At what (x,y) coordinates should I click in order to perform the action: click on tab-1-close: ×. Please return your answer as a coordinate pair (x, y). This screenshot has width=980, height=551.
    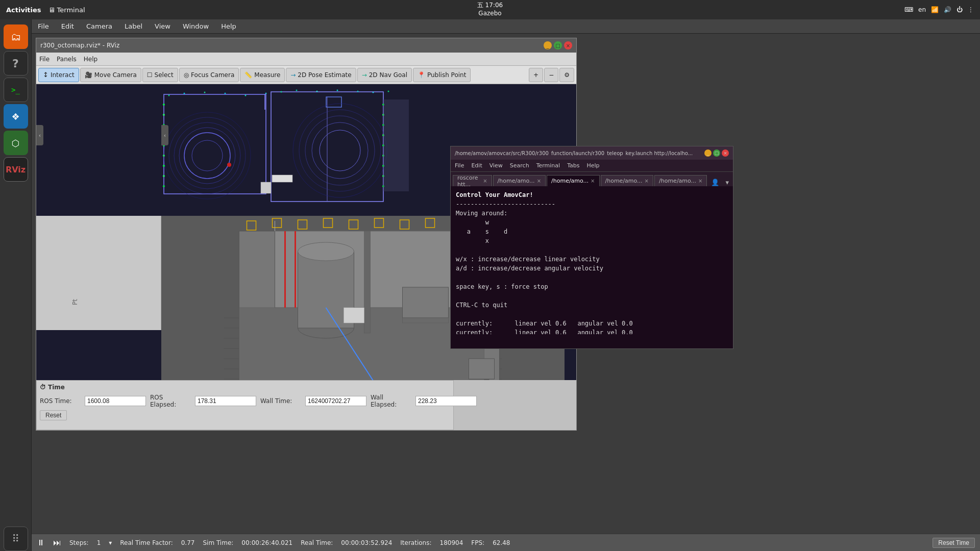
    Looking at the image, I should click on (485, 181).